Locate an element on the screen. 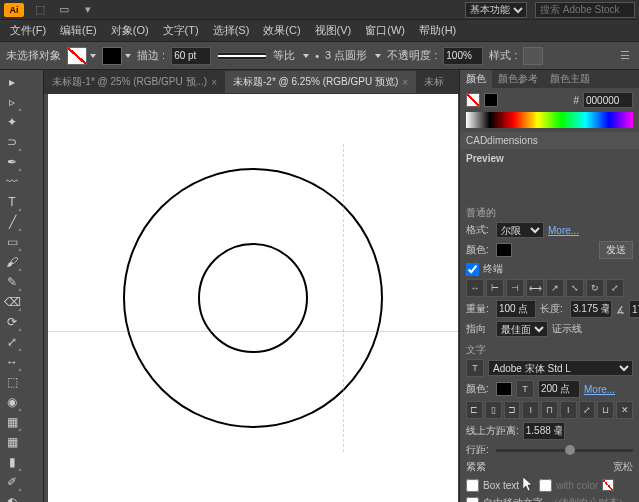  fill-dropdown-icon is located at coordinates (93, 56).